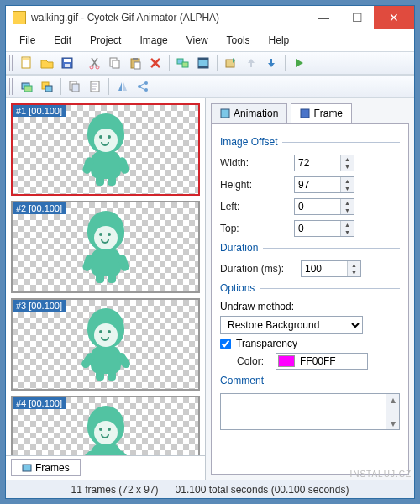 This screenshot has width=420, height=504. I want to click on menu-edit: Edit, so click(62, 40).